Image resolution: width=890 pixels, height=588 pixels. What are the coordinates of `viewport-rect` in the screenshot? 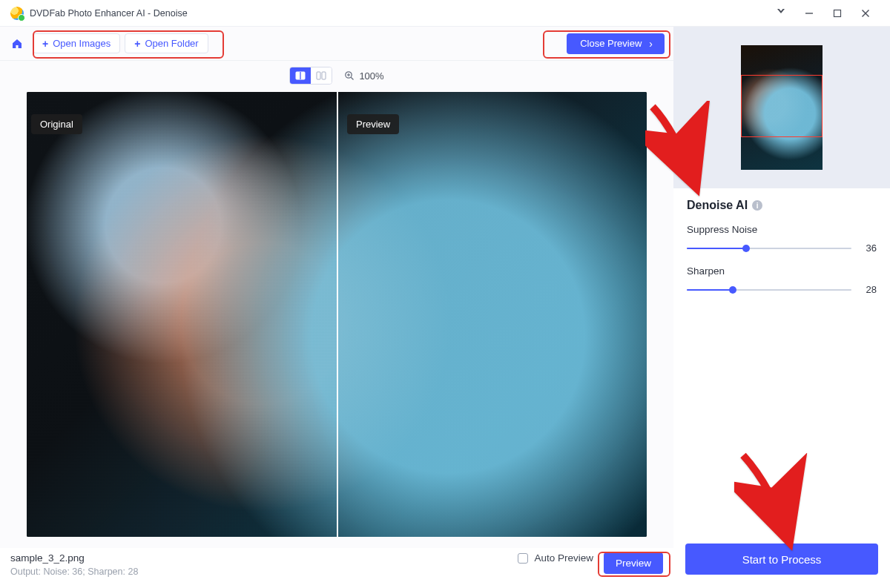 It's located at (782, 106).